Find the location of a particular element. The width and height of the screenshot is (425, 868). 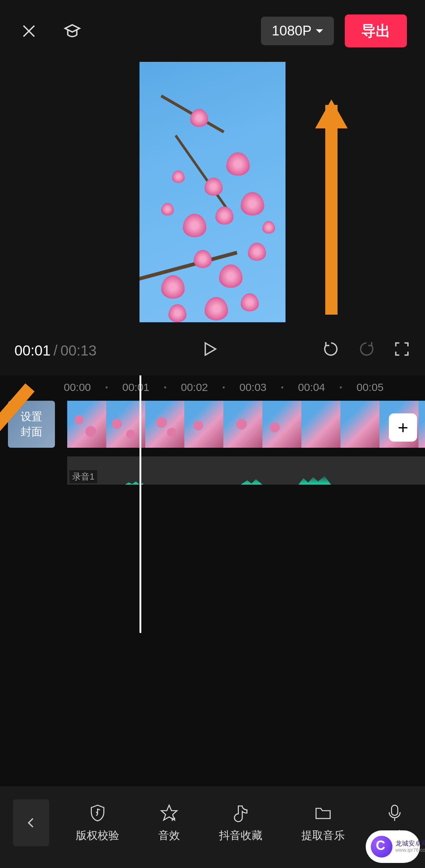

tool-douyin-favorites: 抖音收藏 is located at coordinates (241, 823).